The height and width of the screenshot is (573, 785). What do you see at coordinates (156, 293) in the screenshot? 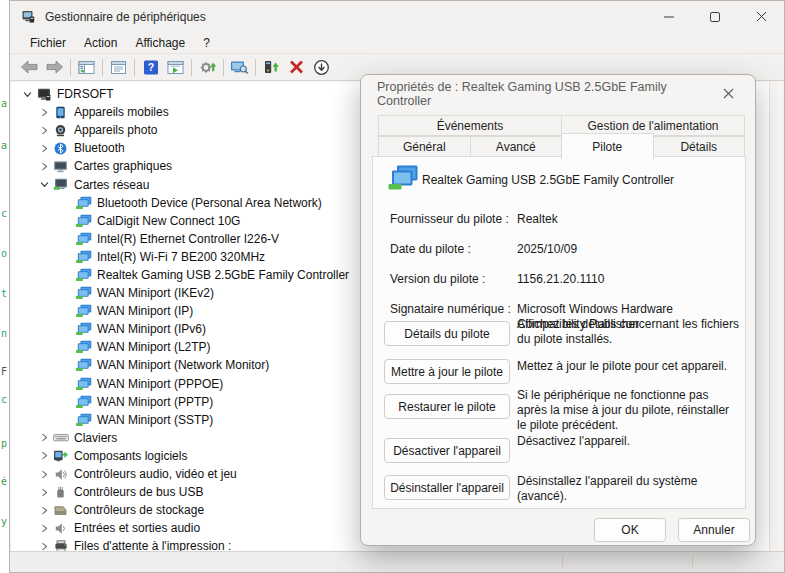
I see `tree-item-label: WAN Miniport (IKEv2)` at bounding box center [156, 293].